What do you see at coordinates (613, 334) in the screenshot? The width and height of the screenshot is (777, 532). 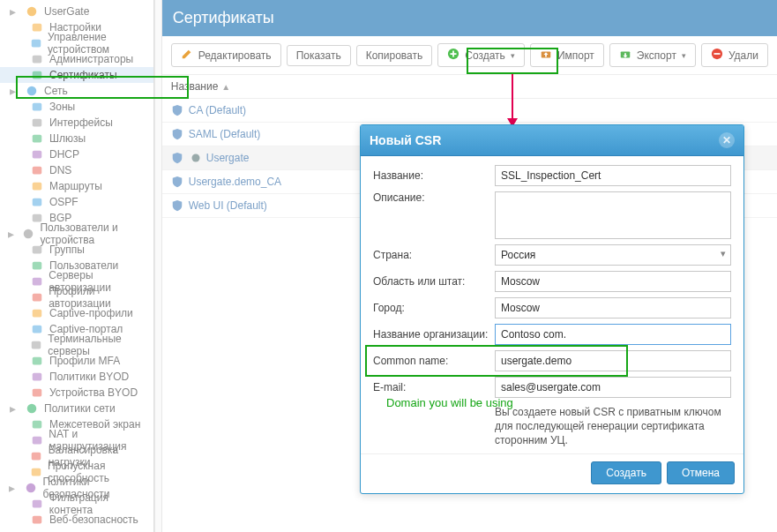 I see `org-field` at bounding box center [613, 334].